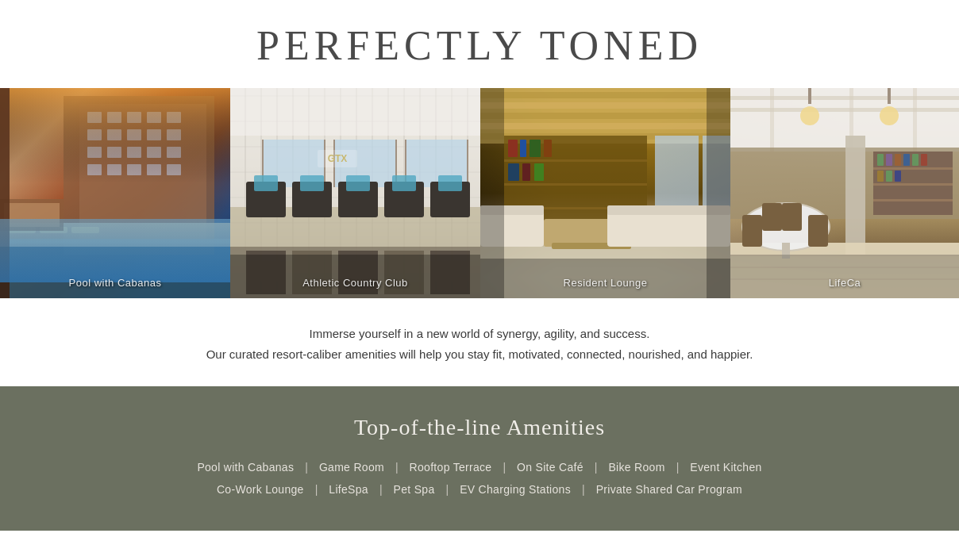 Image resolution: width=959 pixels, height=560 pixels. Describe the element at coordinates (605, 194) in the screenshot. I see `photo-lounge: Resident Lounge` at that location.